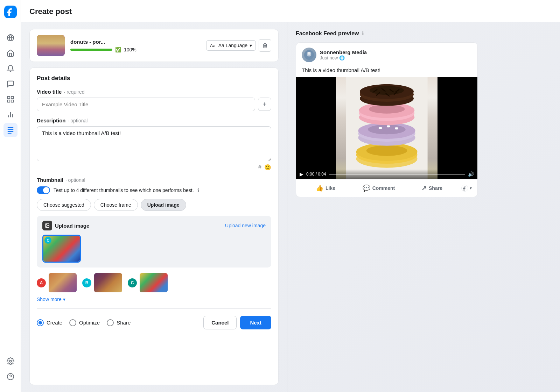  Describe the element at coordinates (110, 323) in the screenshot. I see `radio-circle-share` at that location.